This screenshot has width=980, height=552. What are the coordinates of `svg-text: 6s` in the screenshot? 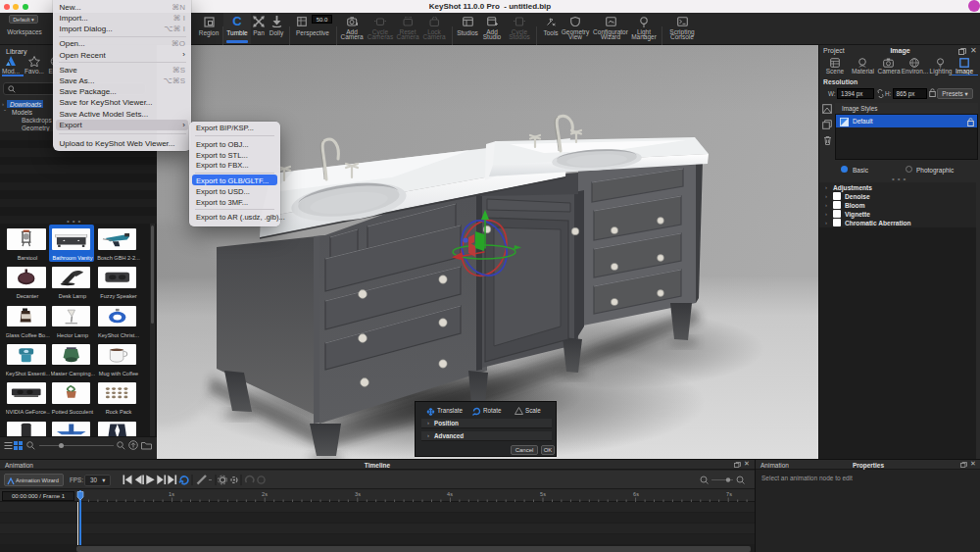 It's located at (636, 494).